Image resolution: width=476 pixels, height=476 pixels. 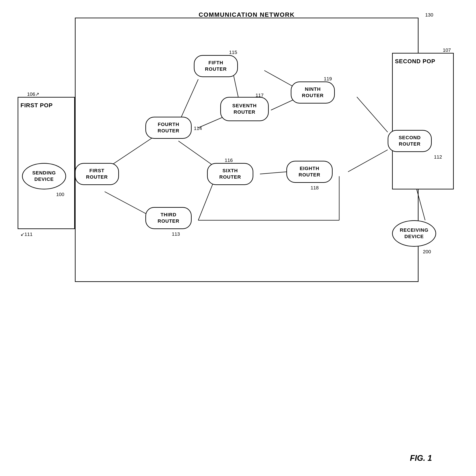 What do you see at coordinates (421, 458) in the screenshot?
I see `figure-label: FIG. 1` at bounding box center [421, 458].